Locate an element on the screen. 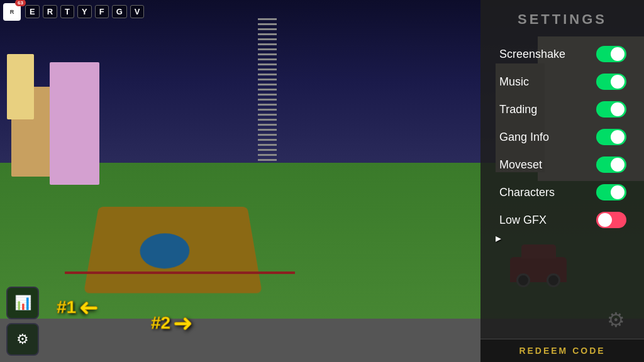  arrow-label-1: #1 ➜ is located at coordinates (78, 307).